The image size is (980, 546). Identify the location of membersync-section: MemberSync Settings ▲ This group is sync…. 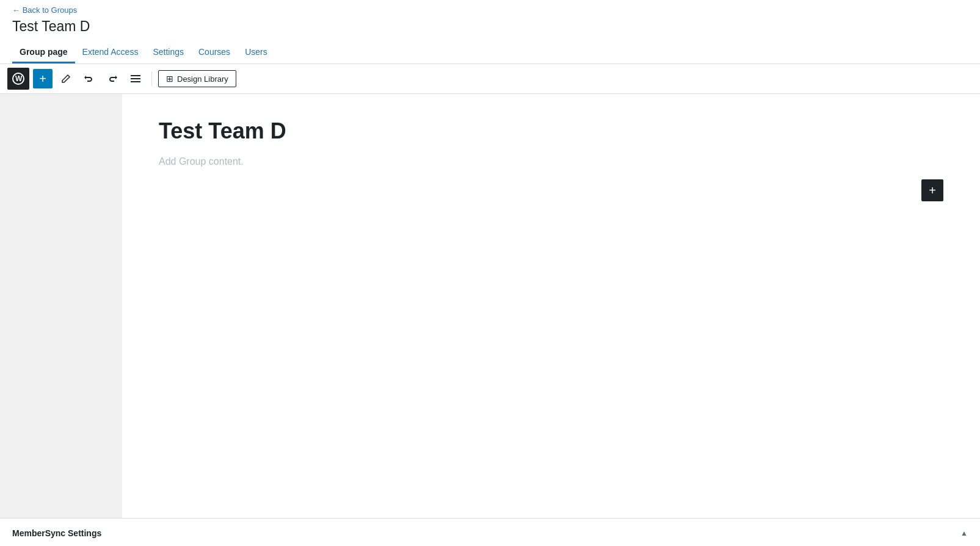
(490, 532).